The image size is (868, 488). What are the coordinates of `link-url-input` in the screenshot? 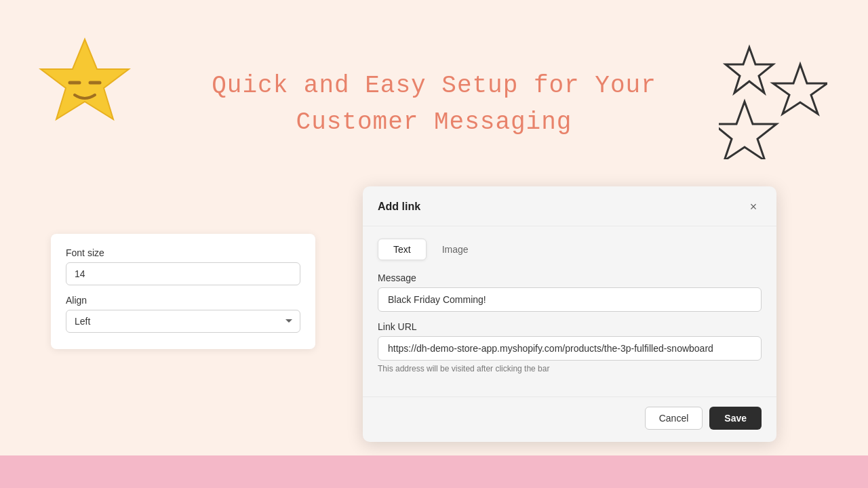 It's located at (570, 348).